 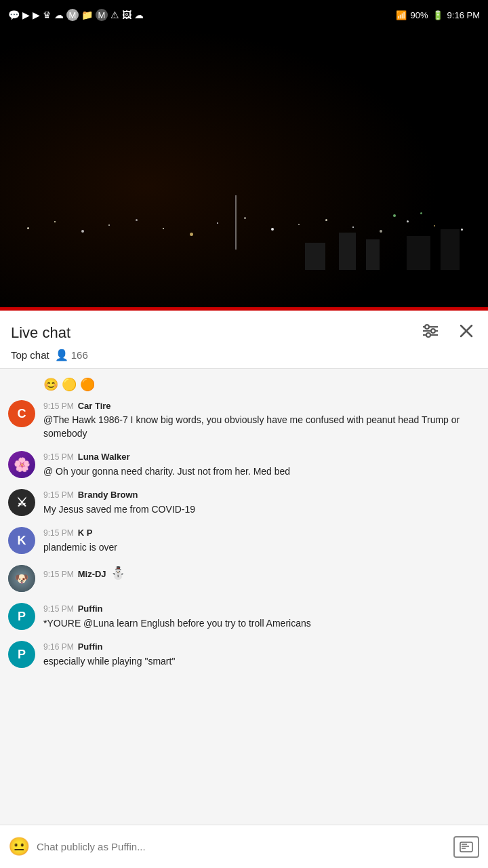 What do you see at coordinates (262, 609) in the screenshot?
I see `message-meta: 9:15 PM Puffin` at bounding box center [262, 609].